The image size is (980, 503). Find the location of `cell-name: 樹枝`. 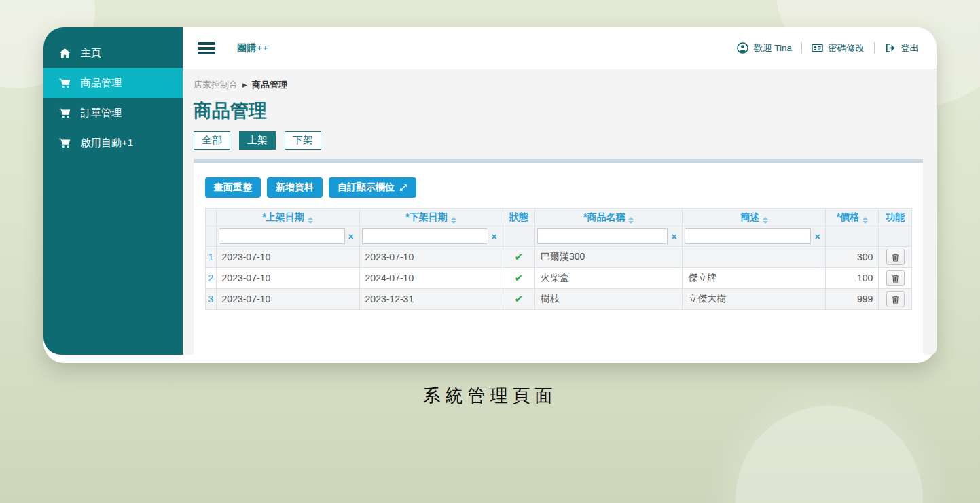

cell-name: 樹枝 is located at coordinates (609, 299).